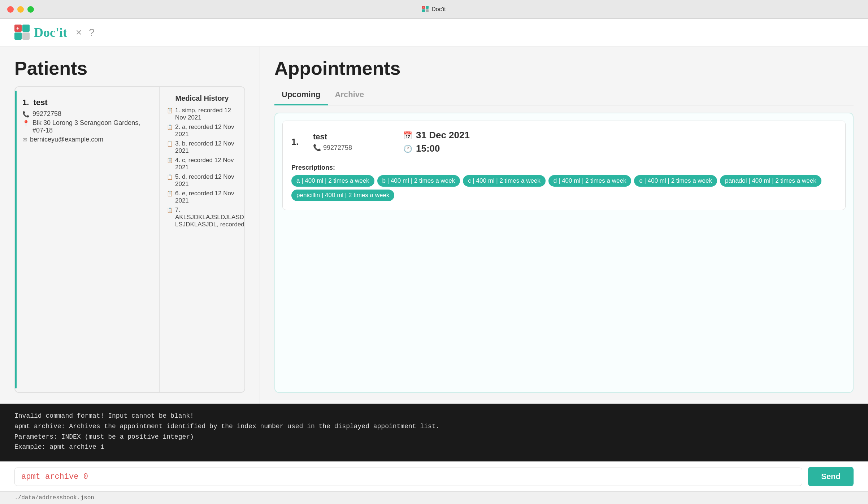 This screenshot has height=504, width=868. What do you see at coordinates (87, 139) in the screenshot?
I see `patient-email: ✉ berniceyu@example.com` at bounding box center [87, 139].